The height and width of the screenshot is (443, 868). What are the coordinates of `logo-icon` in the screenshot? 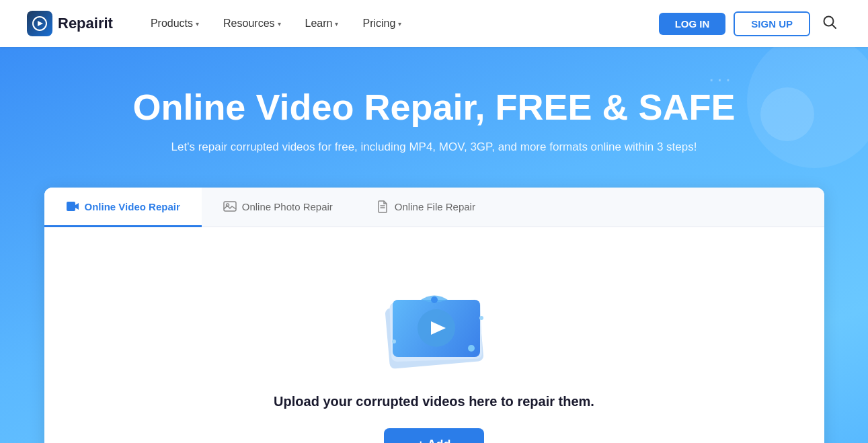 It's located at (40, 24).